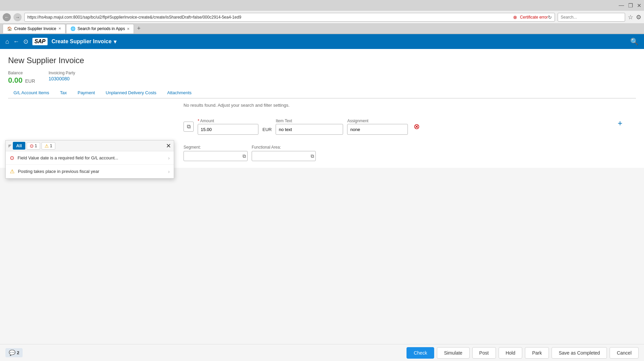 The width and height of the screenshot is (644, 361). Describe the element at coordinates (214, 156) in the screenshot. I see `segment-input` at that location.